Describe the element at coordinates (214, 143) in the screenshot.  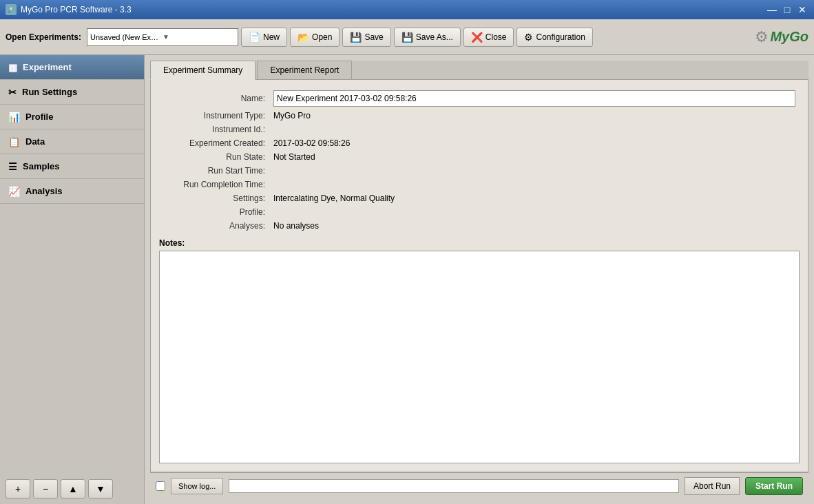
I see `experiment-created-label: Experiment Created:` at that location.